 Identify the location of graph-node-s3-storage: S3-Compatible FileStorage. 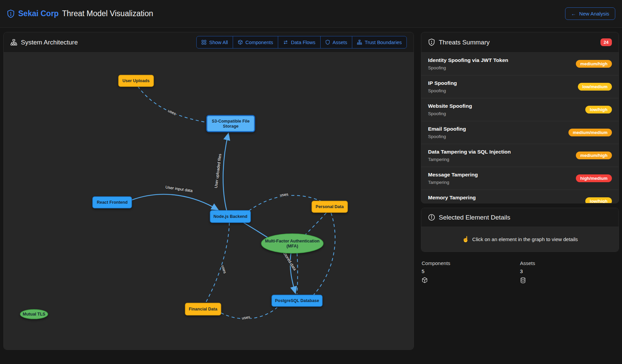
(231, 124).